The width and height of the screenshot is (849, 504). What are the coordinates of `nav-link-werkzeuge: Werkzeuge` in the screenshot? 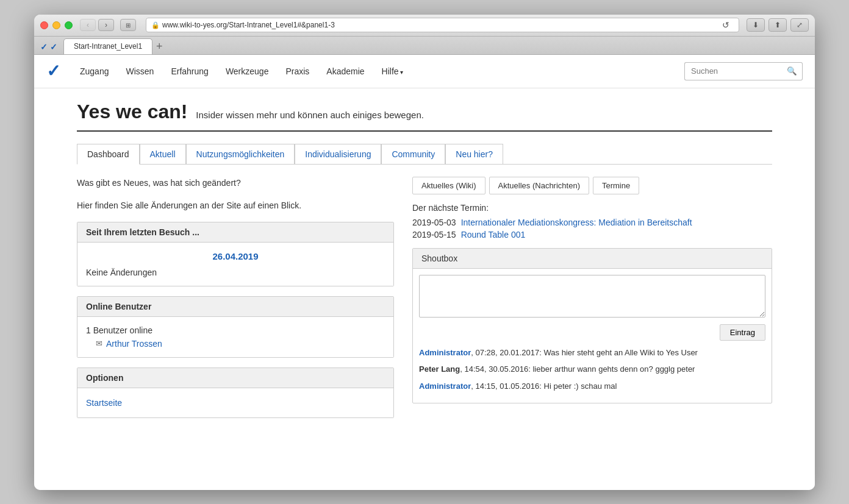 It's located at (248, 71).